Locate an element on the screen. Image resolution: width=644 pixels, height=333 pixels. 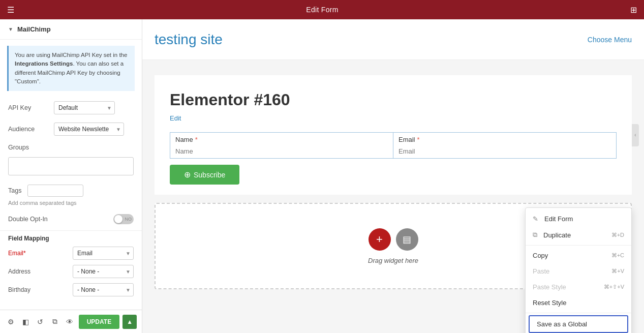
ctx-paste-style: Paste Style ⌘+⇧+V is located at coordinates (578, 287).